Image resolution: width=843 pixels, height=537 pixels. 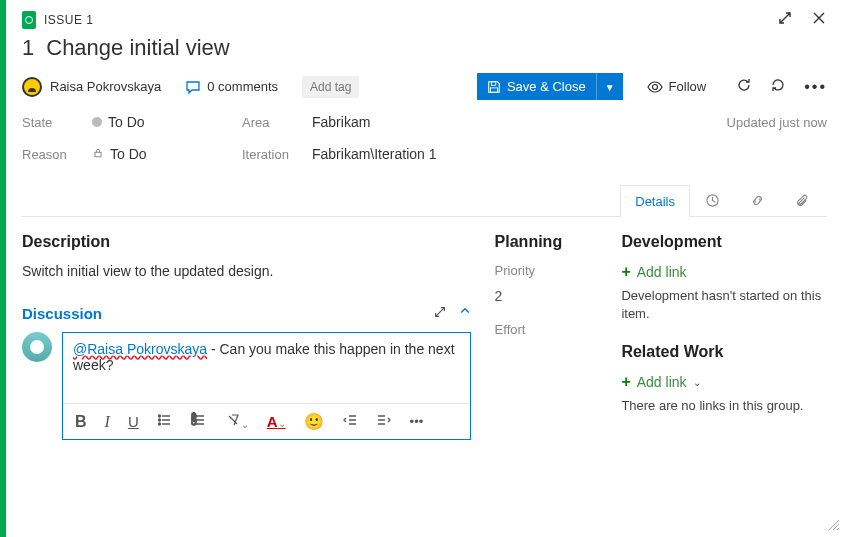 What do you see at coordinates (28, 48) in the screenshot?
I see `work-item-id: 1` at bounding box center [28, 48].